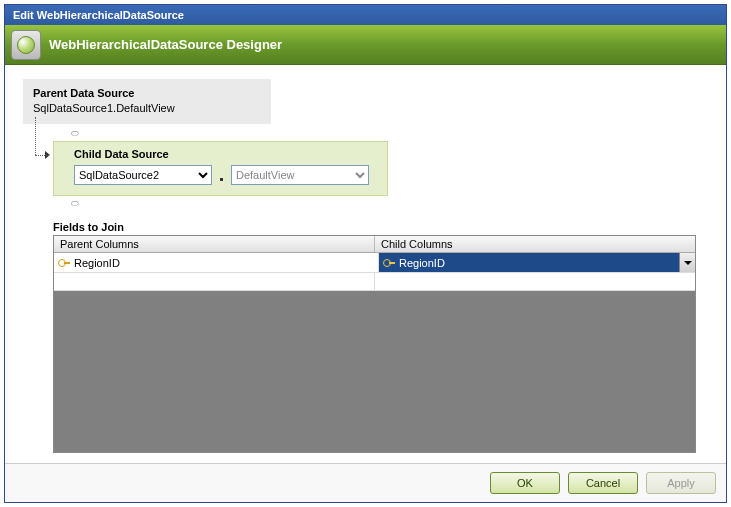  Describe the element at coordinates (143, 175) in the screenshot. I see `child-source-select: SqlDataSource2` at that location.